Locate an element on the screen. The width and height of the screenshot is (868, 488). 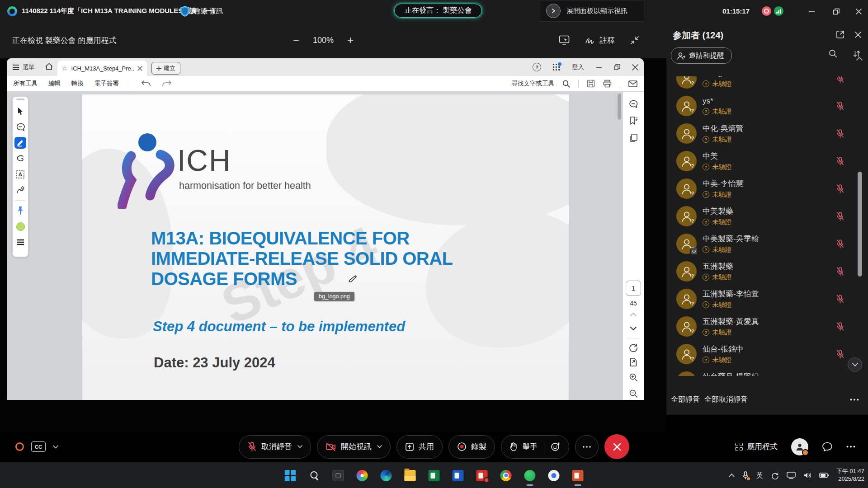
hidden-icons-chevron is located at coordinates (731, 475).